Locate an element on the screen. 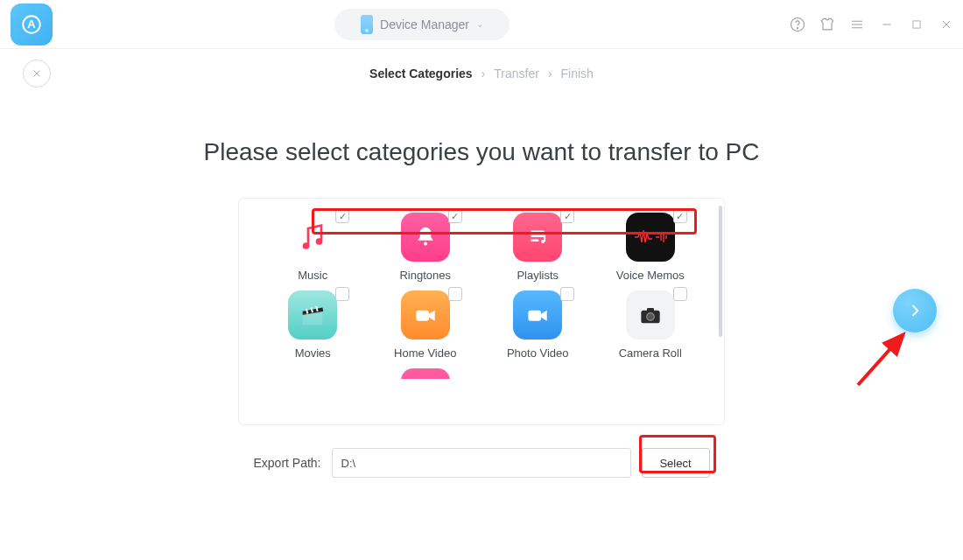 This screenshot has height=560, width=963. voice-memo-icon is located at coordinates (650, 237).